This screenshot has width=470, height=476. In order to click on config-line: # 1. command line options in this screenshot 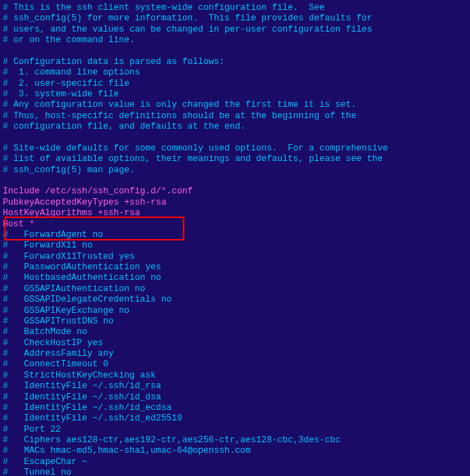, I will do `click(235, 73)`.